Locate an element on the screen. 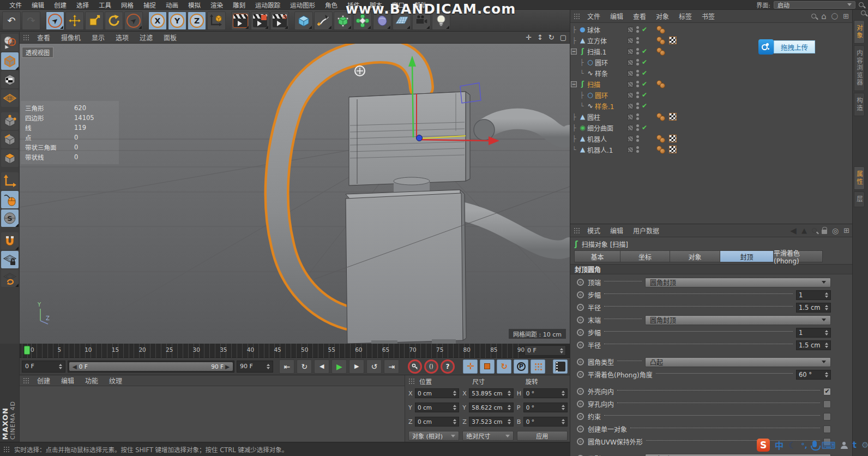  pointer-icon: ▲ is located at coordinates (804, 230).